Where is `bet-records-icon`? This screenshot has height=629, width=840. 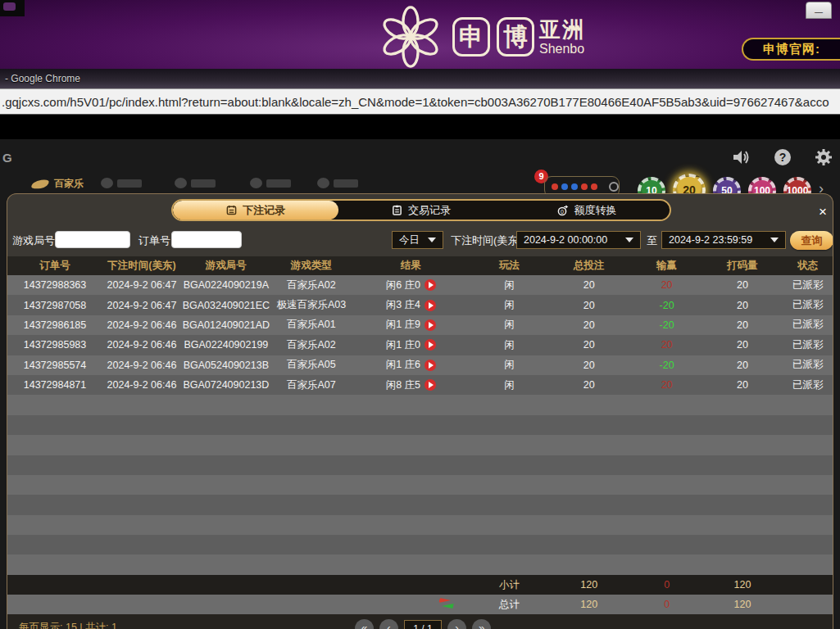 bet-records-icon is located at coordinates (231, 210).